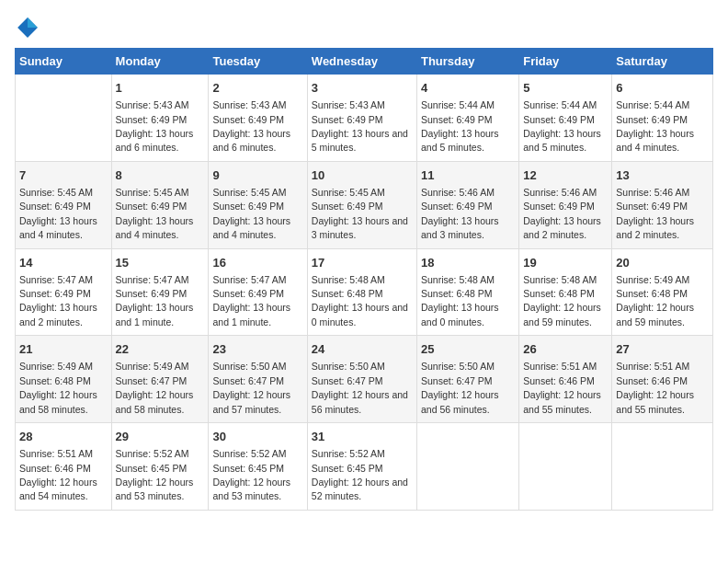 The image size is (728, 563). Describe the element at coordinates (257, 437) in the screenshot. I see `day-number: 30` at that location.